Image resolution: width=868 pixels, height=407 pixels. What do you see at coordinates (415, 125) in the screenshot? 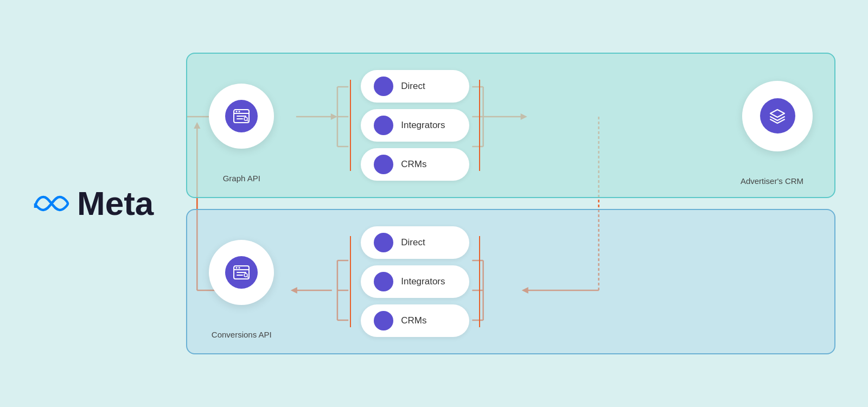
I see `top-integrators-pill: Integrators` at bounding box center [415, 125].